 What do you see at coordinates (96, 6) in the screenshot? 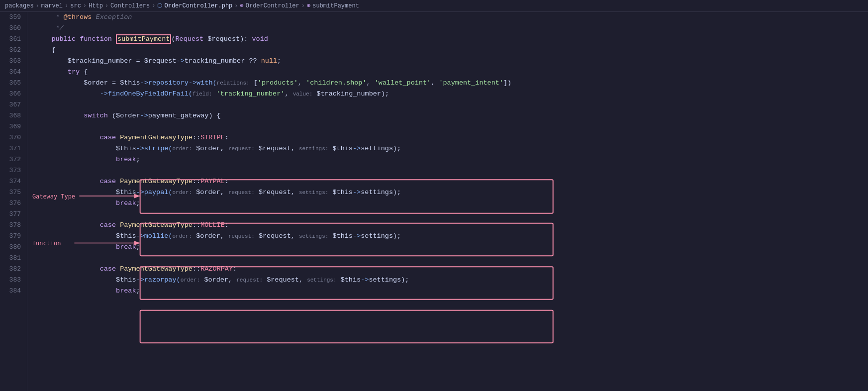
I see `breadcrumb-http: Http` at bounding box center [96, 6].